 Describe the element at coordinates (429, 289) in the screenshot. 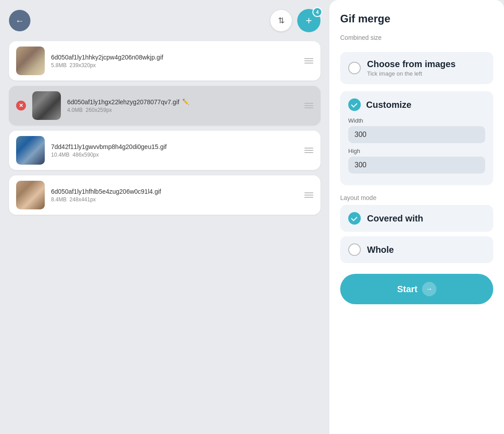

I see `start-arrow-icon: →` at that location.